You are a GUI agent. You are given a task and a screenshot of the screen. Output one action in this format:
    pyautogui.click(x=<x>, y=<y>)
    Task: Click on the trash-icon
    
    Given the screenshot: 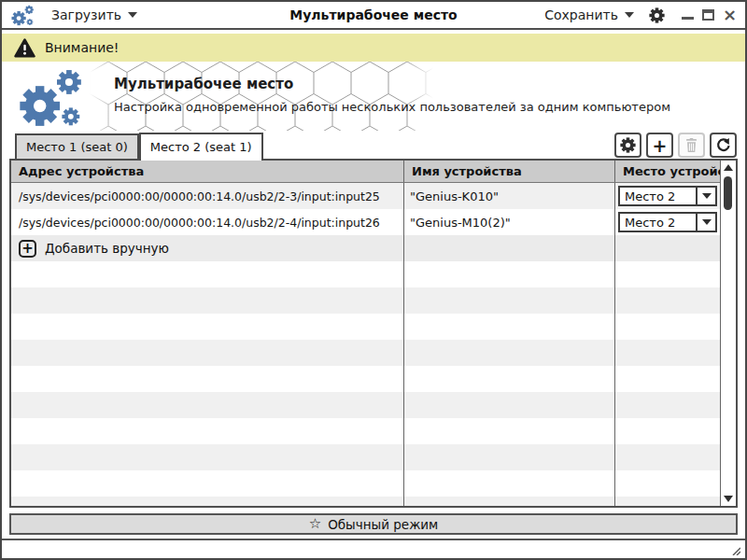 What is the action you would take?
    pyautogui.click(x=691, y=146)
    